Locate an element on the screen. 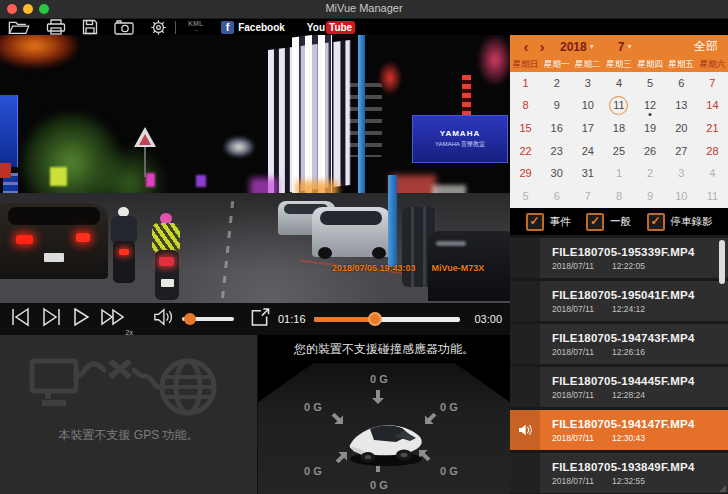 The width and height of the screenshot is (728, 494). calendar-day: 18 is located at coordinates (618, 128).